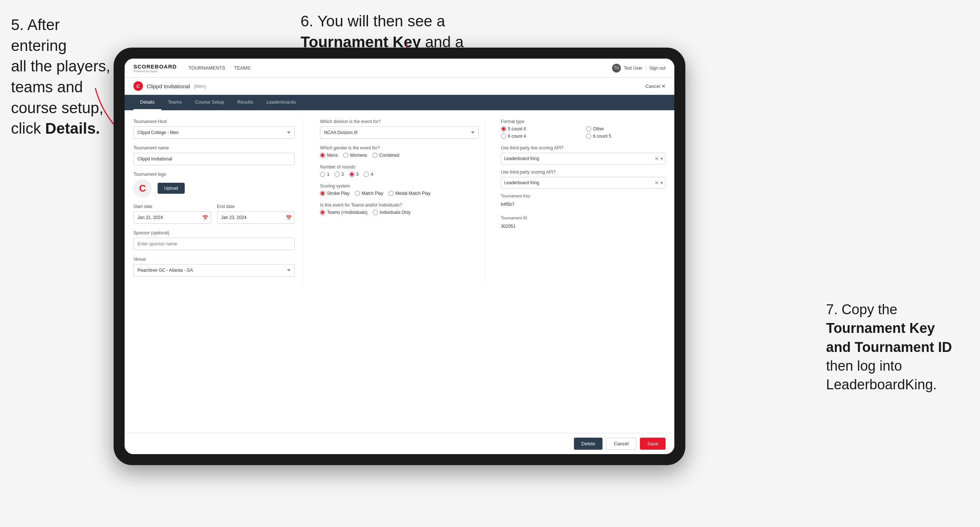  Describe the element at coordinates (192, 68) in the screenshot. I see `nav-left: SCOREBOARD Powered by clippd TOURNAMENTS…` at that location.